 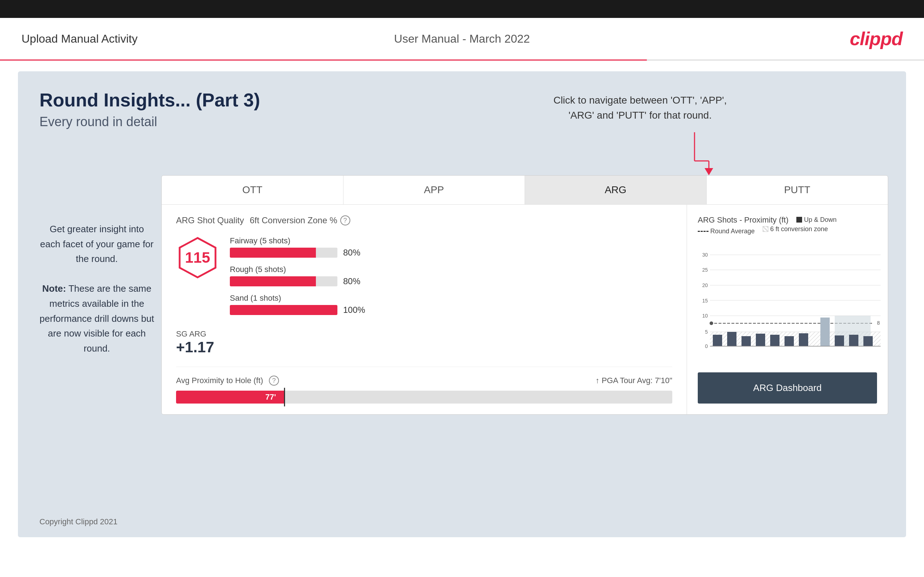 What do you see at coordinates (705, 316) in the screenshot?
I see `svg-text: 10` at bounding box center [705, 316].